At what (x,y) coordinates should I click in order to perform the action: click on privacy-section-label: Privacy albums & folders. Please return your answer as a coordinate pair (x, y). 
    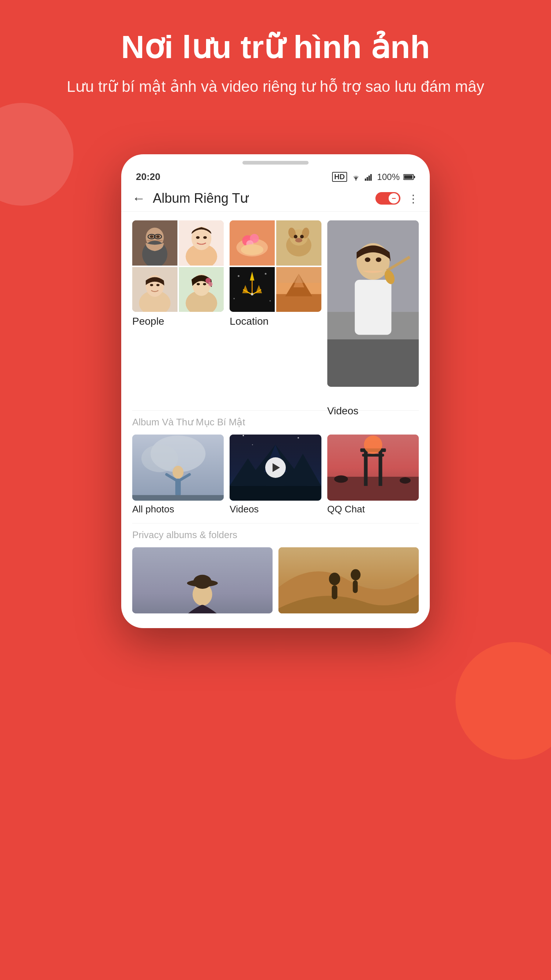
    Looking at the image, I should click on (276, 535).